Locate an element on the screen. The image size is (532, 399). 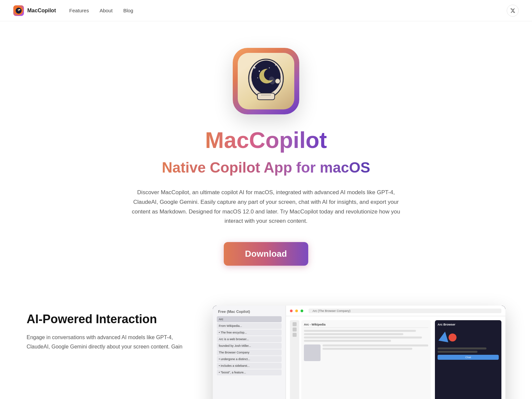
mock-sidebar-item: • The free encyclop... is located at coordinates (249, 332).